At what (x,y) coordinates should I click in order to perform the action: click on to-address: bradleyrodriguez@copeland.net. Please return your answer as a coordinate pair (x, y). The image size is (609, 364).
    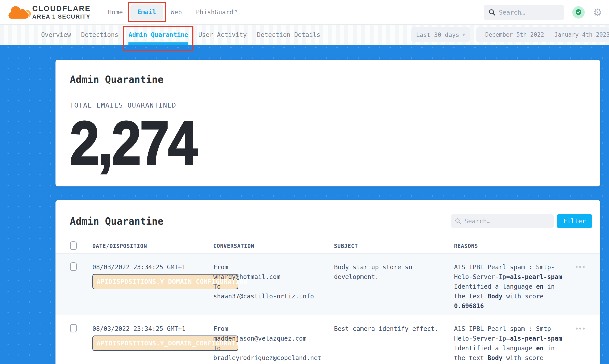
    Looking at the image, I should click on (274, 358).